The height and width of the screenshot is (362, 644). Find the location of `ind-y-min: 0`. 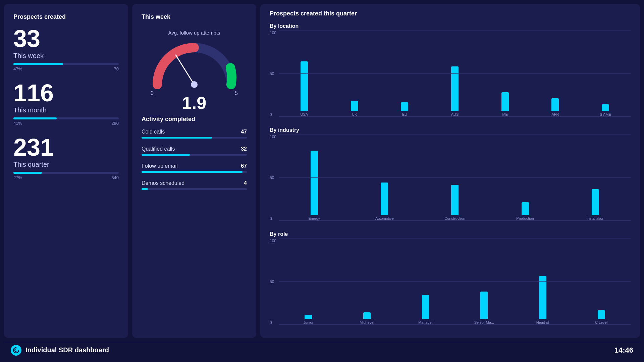

ind-y-min: 0 is located at coordinates (273, 219).